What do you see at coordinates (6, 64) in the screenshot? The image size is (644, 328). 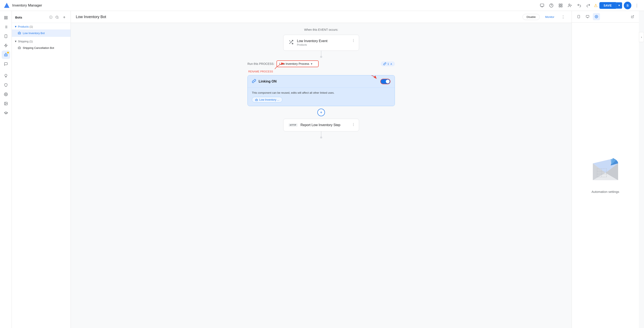 I see `sidebar-chat-icon` at bounding box center [6, 64].